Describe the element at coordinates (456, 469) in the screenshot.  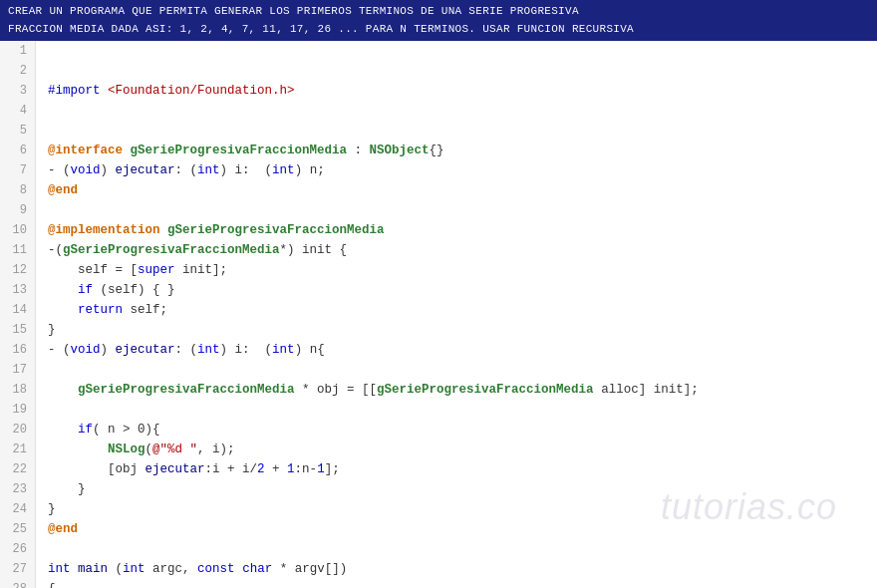
I see `code-line-22: [obj ejecutar:i + i/2 + 1:n-1];` at that location.